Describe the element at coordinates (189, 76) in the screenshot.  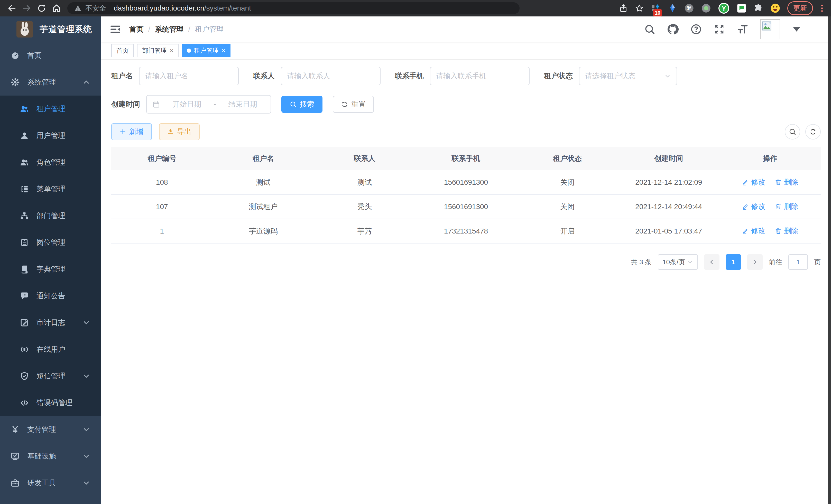
I see `tenant-name-input` at that location.